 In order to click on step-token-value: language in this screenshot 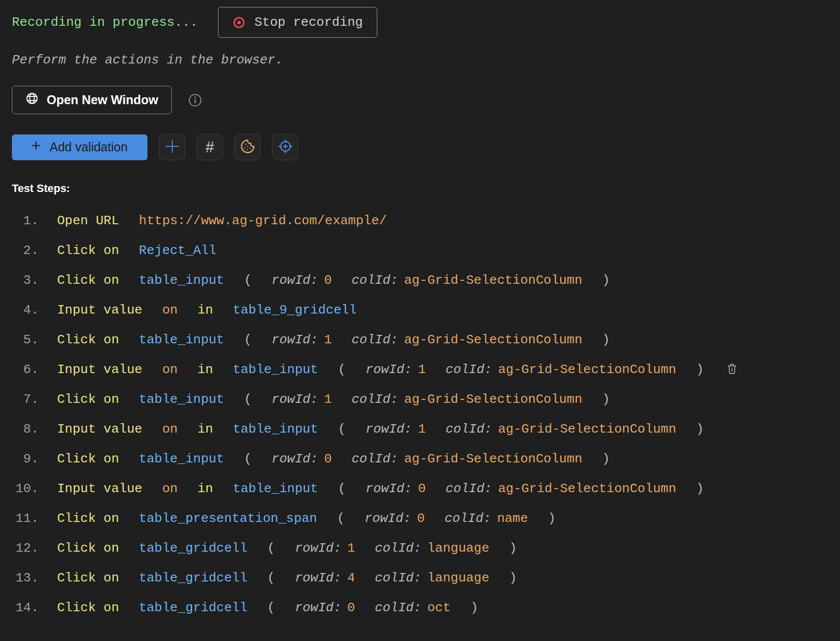, I will do `click(459, 548)`.